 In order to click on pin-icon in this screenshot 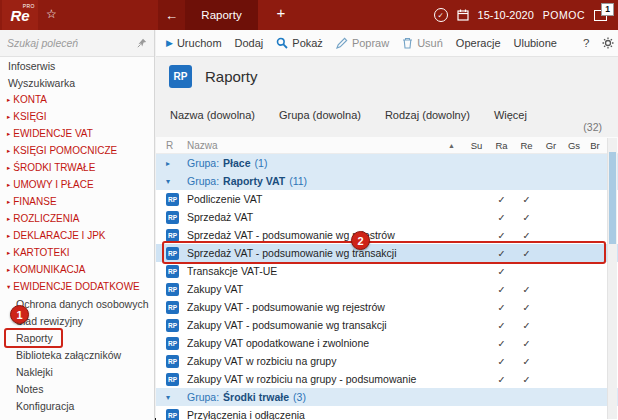, I will do `click(142, 43)`.